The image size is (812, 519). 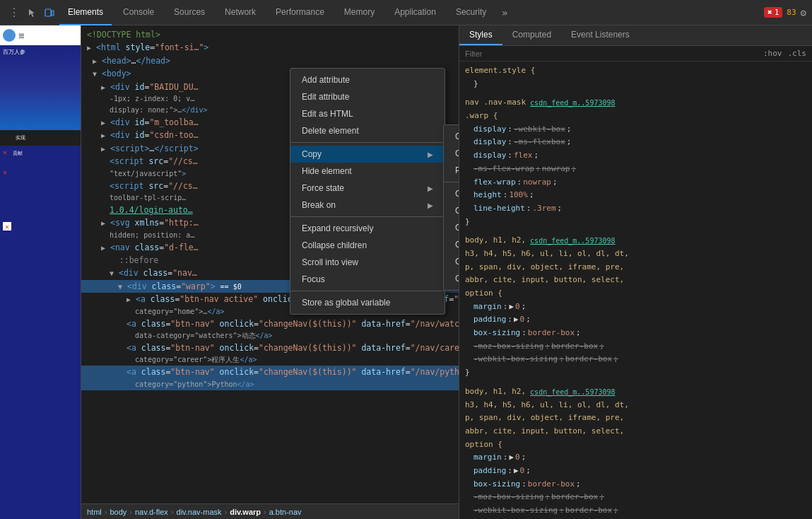 What do you see at coordinates (367, 245) in the screenshot?
I see `menu-collapse-children: Collapse children` at bounding box center [367, 245].